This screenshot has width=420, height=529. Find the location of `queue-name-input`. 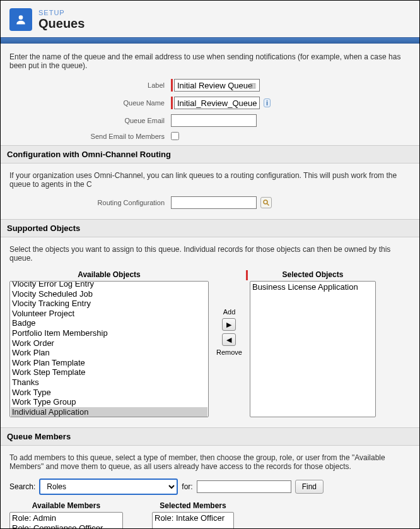

queue-name-input is located at coordinates (217, 103).